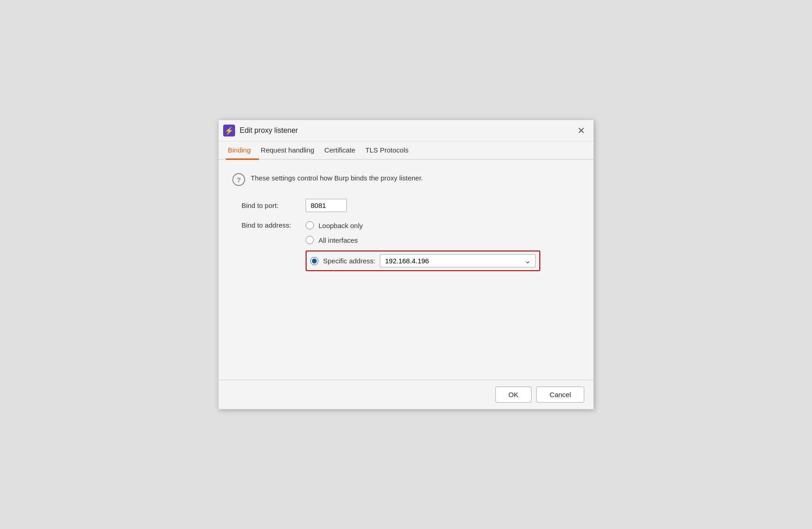 The height and width of the screenshot is (529, 812). What do you see at coordinates (514, 395) in the screenshot?
I see `ok-button: OK` at bounding box center [514, 395].